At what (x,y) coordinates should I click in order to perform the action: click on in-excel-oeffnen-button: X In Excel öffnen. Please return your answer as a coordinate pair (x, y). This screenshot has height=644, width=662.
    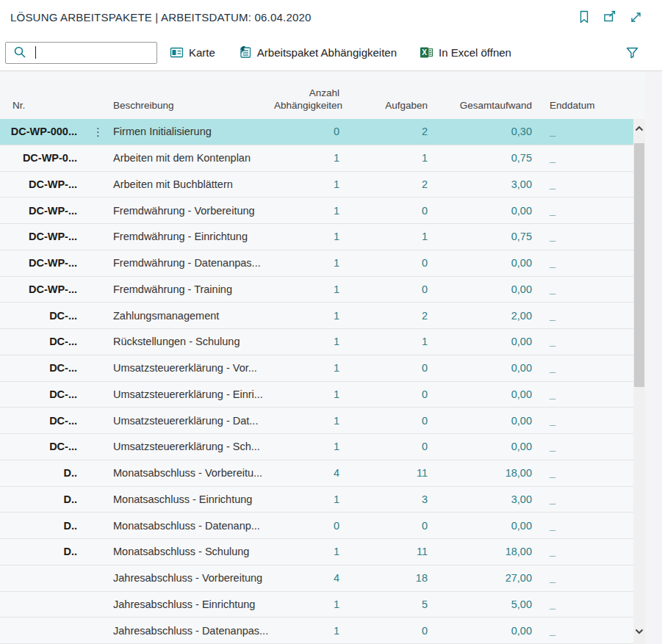
    Looking at the image, I should click on (466, 53).